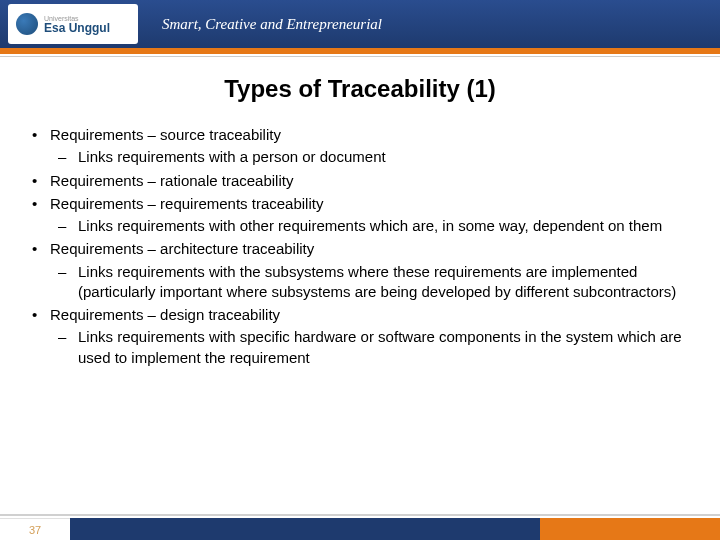  What do you see at coordinates (360, 181) in the screenshot?
I see `list-item: Requirements – rationale traceability` at bounding box center [360, 181].